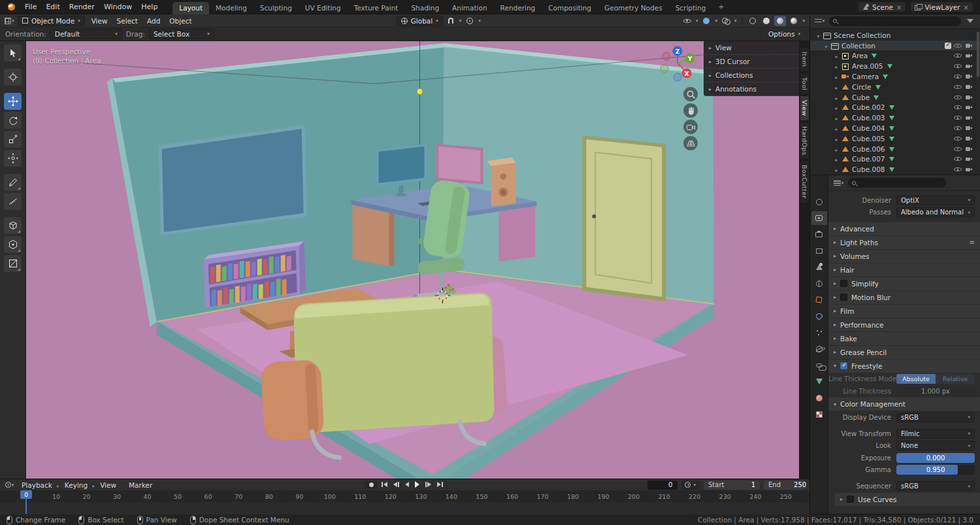 This screenshot has height=525, width=980. What do you see at coordinates (895, 87) in the screenshot?
I see `outliner-item-circle: Circle` at bounding box center [895, 87].